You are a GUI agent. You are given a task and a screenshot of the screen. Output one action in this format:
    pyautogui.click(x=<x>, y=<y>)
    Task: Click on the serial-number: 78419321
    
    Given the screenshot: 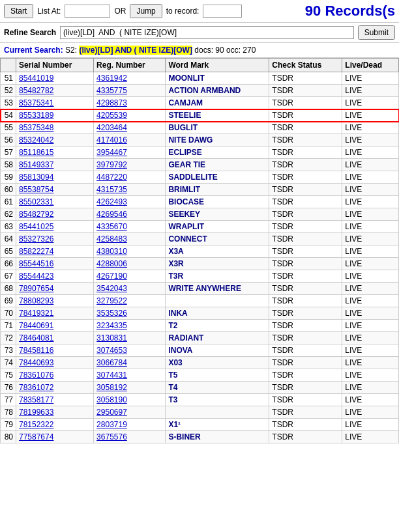 What is the action you would take?
    pyautogui.click(x=55, y=314)
    